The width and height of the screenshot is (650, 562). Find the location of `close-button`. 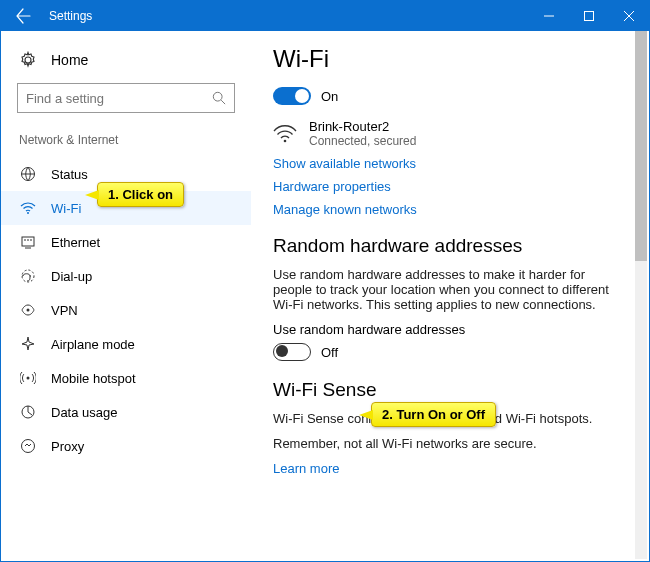

close-button is located at coordinates (629, 16).